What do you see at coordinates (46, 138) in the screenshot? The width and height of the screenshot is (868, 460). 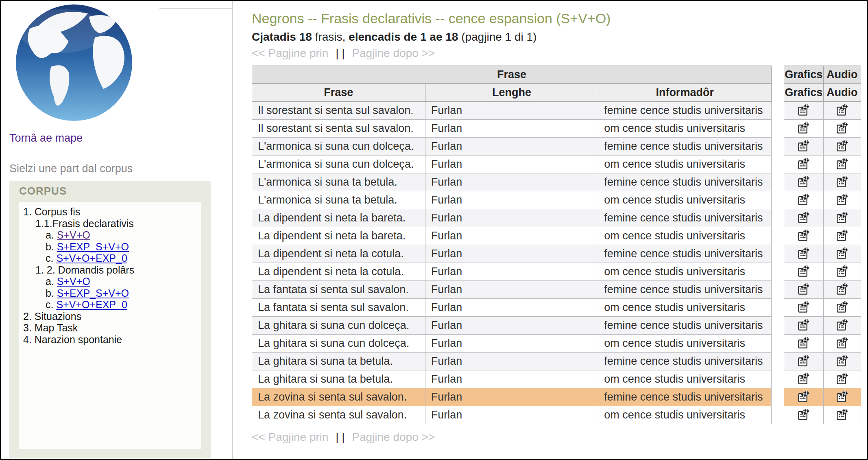 I see `back-to-map-link: Tornâ ae mape` at bounding box center [46, 138].